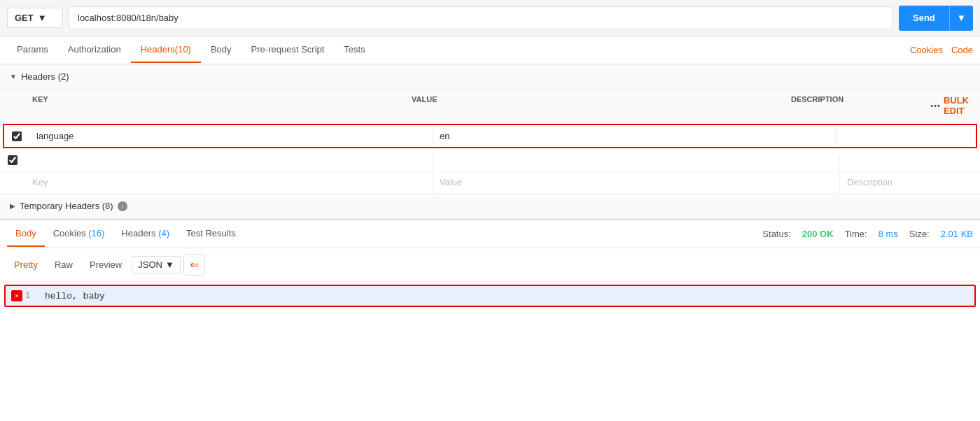 This screenshot has height=421, width=980. I want to click on send-group: Send ▼, so click(936, 18).